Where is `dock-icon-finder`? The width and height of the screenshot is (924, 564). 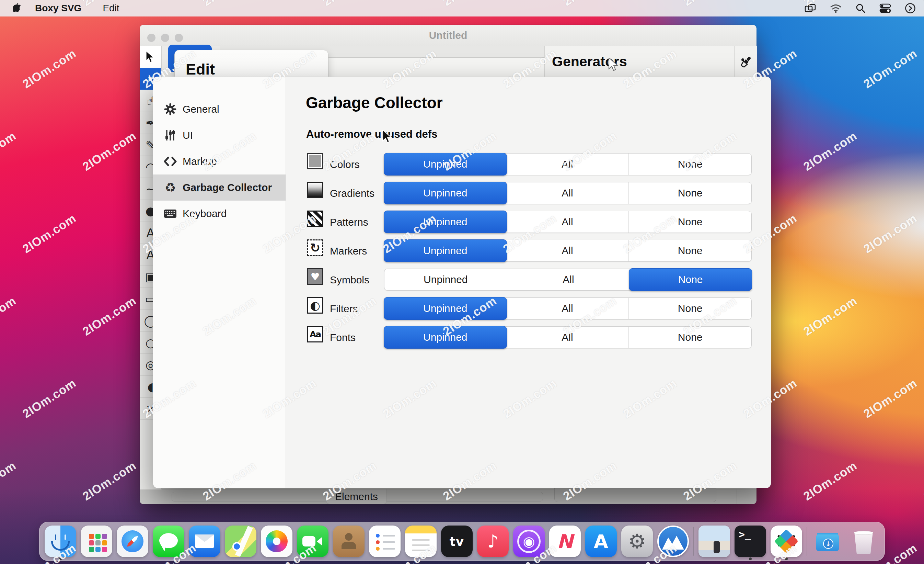 dock-icon-finder is located at coordinates (60, 541).